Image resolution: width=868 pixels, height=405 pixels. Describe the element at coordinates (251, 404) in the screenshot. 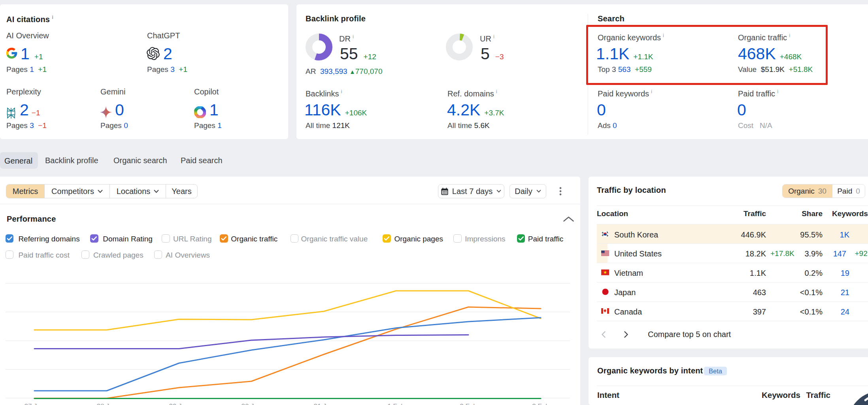

I see `svg-text: 30 Jan` at that location.